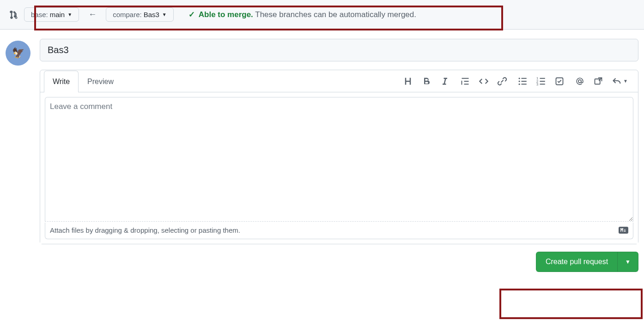  What do you see at coordinates (559, 81) in the screenshot?
I see `task-list-icon` at bounding box center [559, 81].